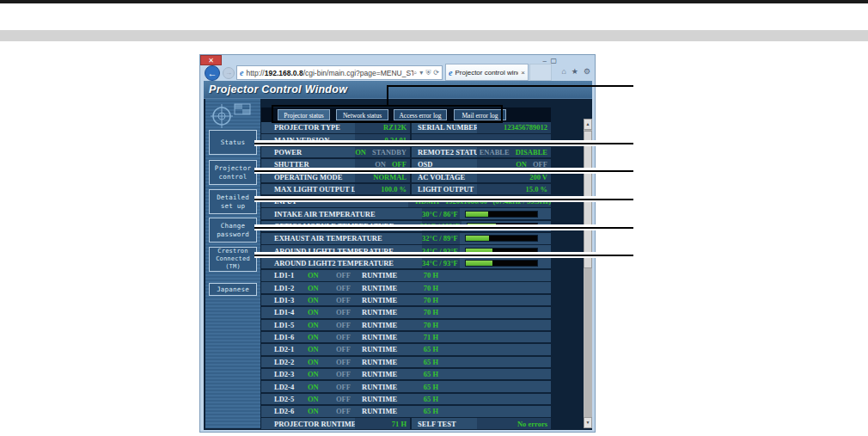  I want to click on runtime-value: 71 H, so click(427, 337).